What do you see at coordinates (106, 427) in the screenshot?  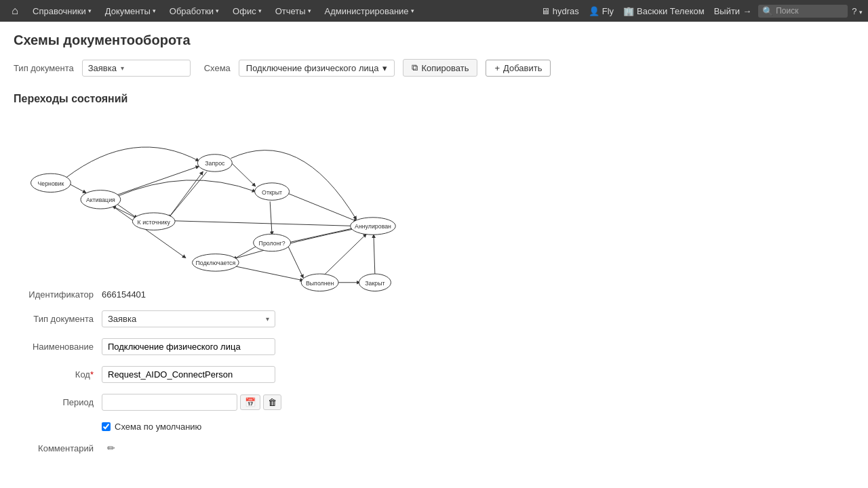 I see `default-schema-checkbox` at bounding box center [106, 427].